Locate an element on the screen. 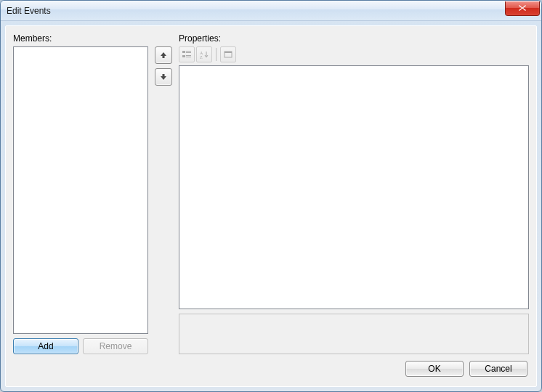 The image size is (542, 392). cancel-button: Cancel is located at coordinates (498, 369).